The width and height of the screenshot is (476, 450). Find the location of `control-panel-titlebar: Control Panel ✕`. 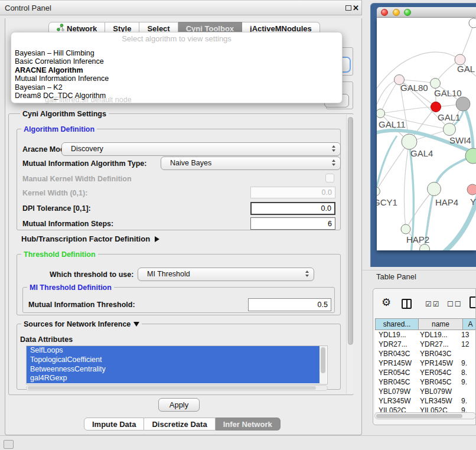

control-panel-titlebar: Control Panel ✕ is located at coordinates (181, 8).